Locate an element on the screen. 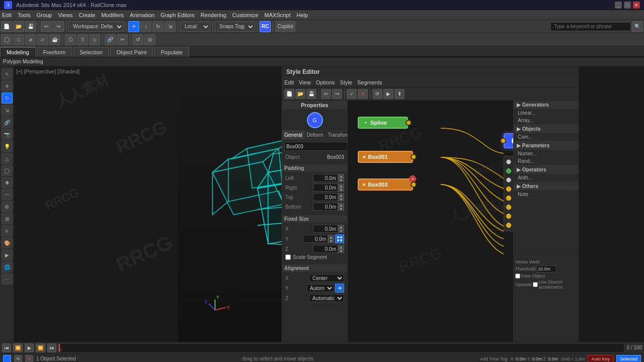 This screenshot has width=644, height=362. fixed-size-z-input is located at coordinates (326, 249).